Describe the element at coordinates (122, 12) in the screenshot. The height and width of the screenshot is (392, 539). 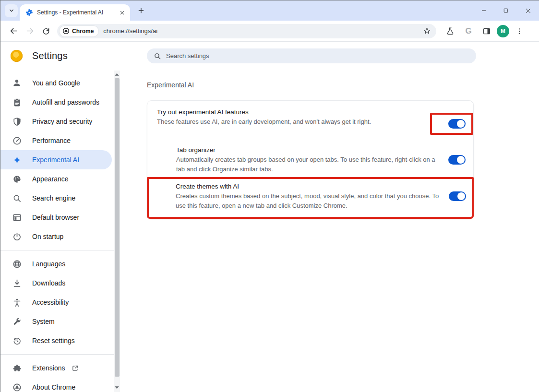
I see `tab-close-icon` at that location.